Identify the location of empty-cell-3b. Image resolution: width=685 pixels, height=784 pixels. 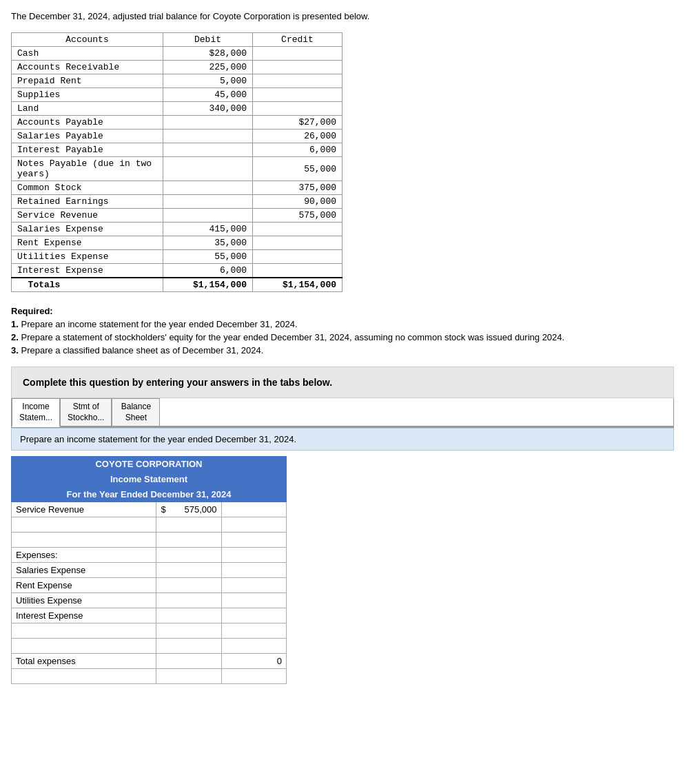
(189, 631).